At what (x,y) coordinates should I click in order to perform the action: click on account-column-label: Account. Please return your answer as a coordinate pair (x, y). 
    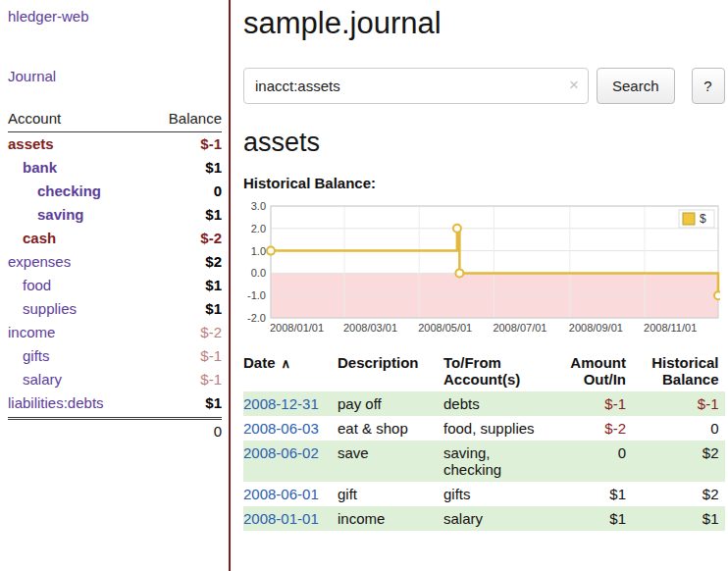
    Looking at the image, I should click on (34, 118).